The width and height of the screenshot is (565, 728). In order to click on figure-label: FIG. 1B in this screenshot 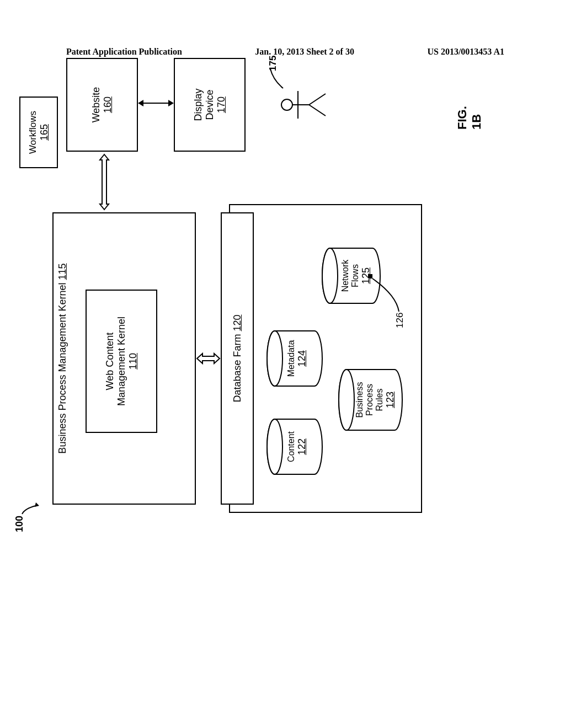, I will do `click(470, 118)`.